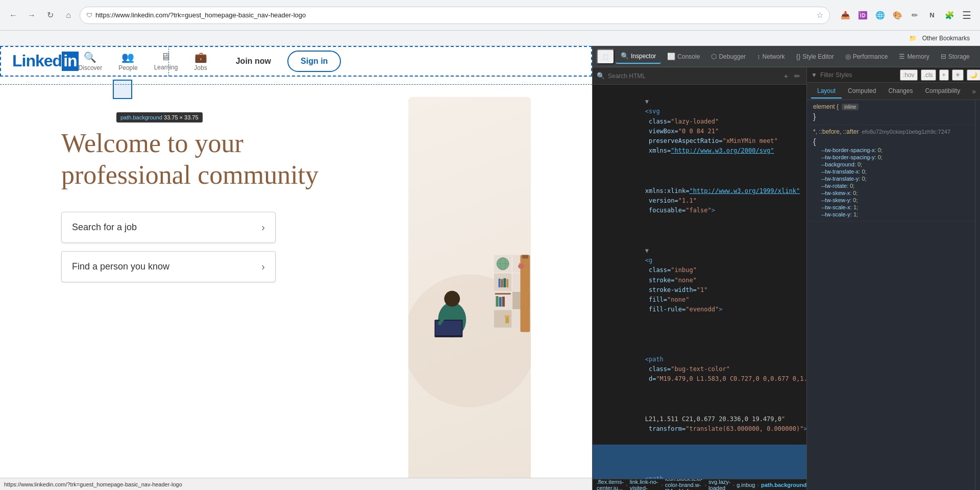 Image resolution: width=980 pixels, height=490 pixels. Describe the element at coordinates (90, 57) in the screenshot. I see `discover-icon: 🔍` at that location.